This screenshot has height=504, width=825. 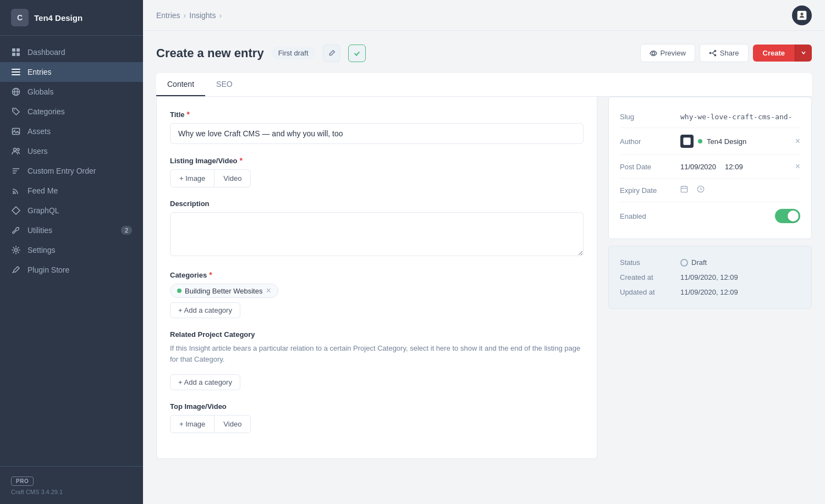 I want to click on slug-value: why-we-love-craft-cms-and-, so click(x=736, y=117).